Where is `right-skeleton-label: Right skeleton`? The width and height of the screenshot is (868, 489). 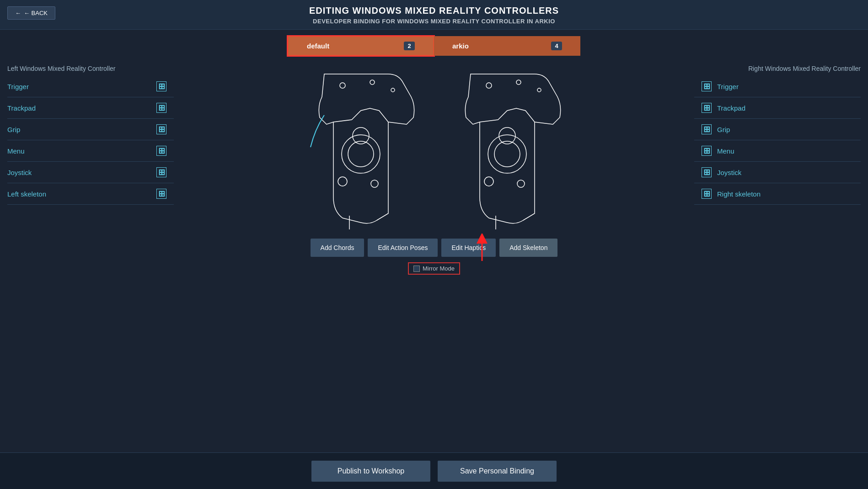
right-skeleton-label: Right skeleton is located at coordinates (739, 194).